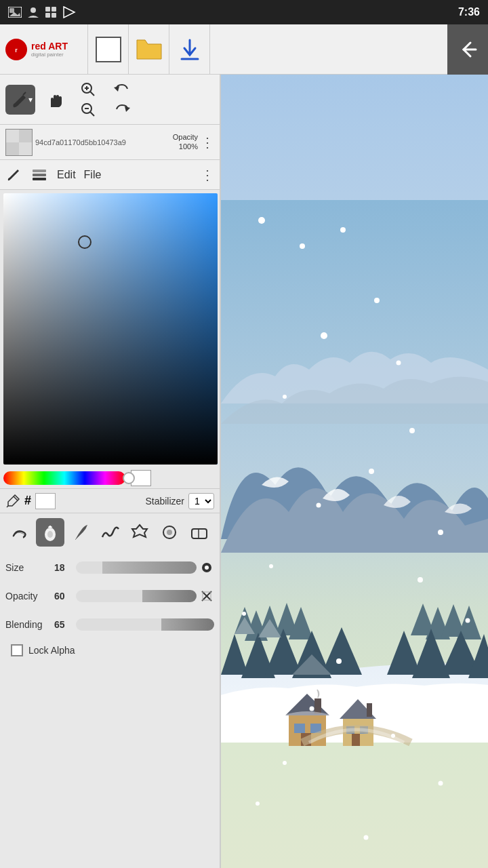  Describe the element at coordinates (93, 175) in the screenshot. I see `file-button: File` at that location.